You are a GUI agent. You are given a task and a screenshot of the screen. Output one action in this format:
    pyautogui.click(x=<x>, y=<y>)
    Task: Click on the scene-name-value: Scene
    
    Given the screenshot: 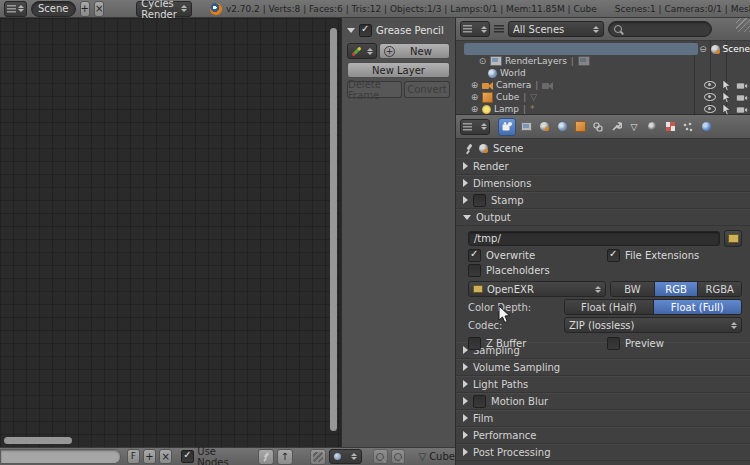 What is the action you would take?
    pyautogui.click(x=54, y=8)
    